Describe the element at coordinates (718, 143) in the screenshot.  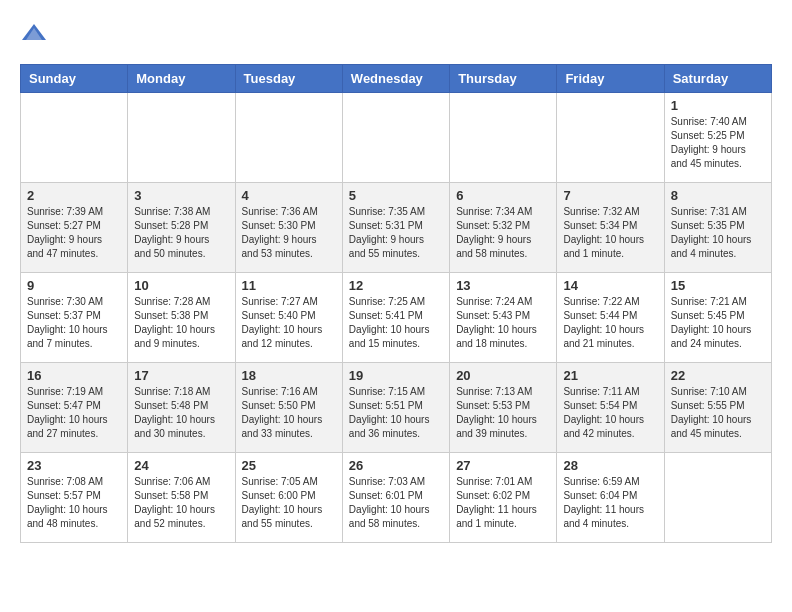
I see `day-info: Sunrise: 7:40 AM Sunset: 5:25 PM Dayligh…` at that location.